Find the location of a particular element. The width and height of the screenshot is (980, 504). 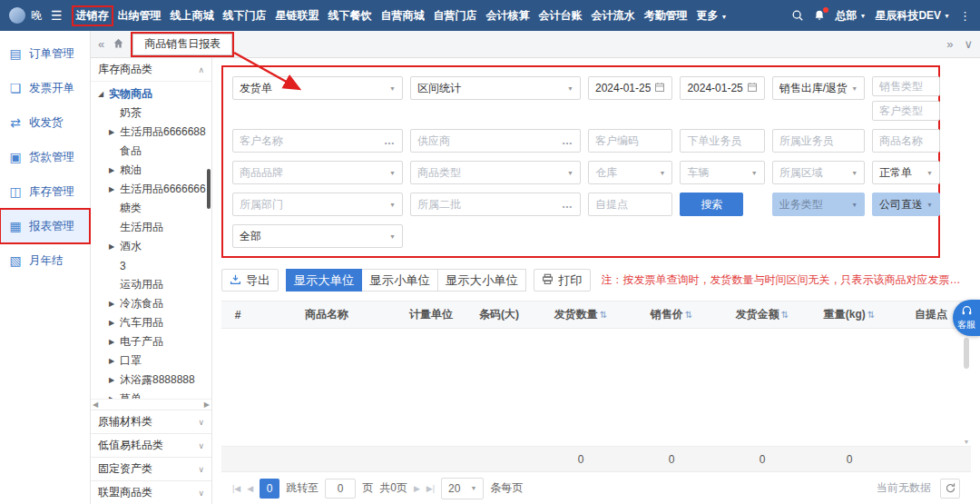

date-to-picker: 2024-01-25 is located at coordinates (722, 88).